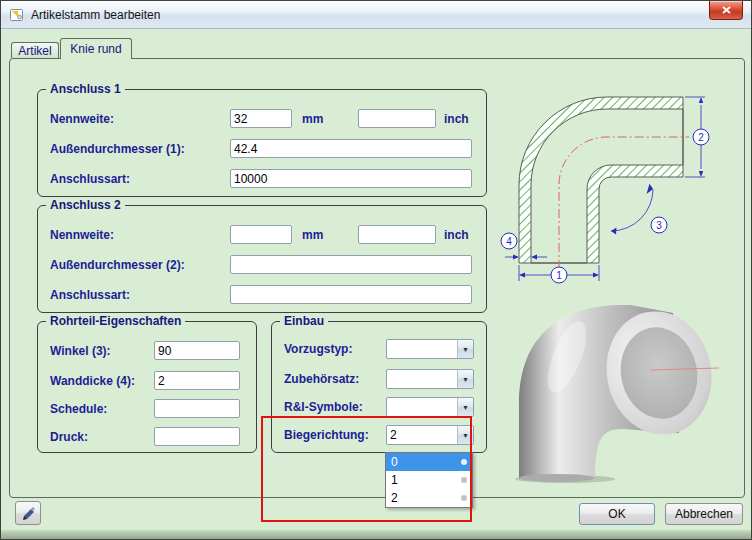 Image resolution: width=752 pixels, height=540 pixels. I want to click on anschlussart-2-label: Anschlussart:, so click(90, 295).